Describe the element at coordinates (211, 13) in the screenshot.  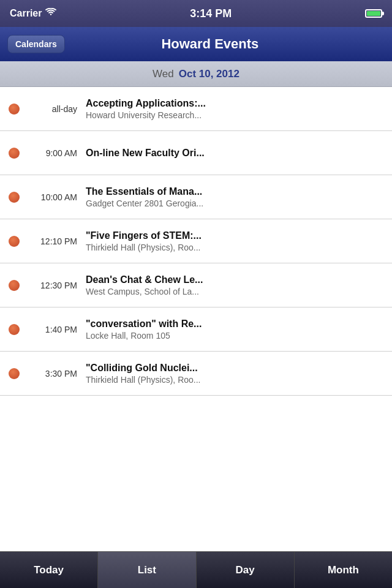
I see `status-time: 3:14 PM` at that location.